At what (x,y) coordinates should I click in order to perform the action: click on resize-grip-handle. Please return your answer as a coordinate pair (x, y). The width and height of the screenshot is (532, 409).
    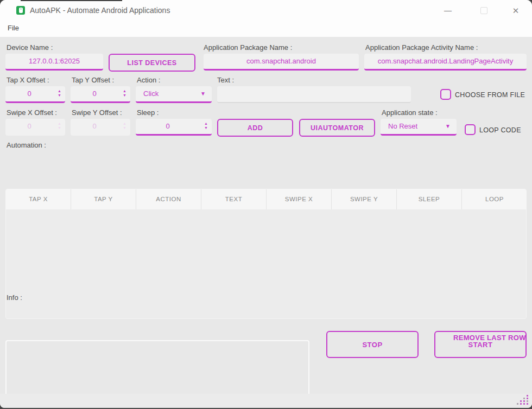
    Looking at the image, I should click on (523, 400).